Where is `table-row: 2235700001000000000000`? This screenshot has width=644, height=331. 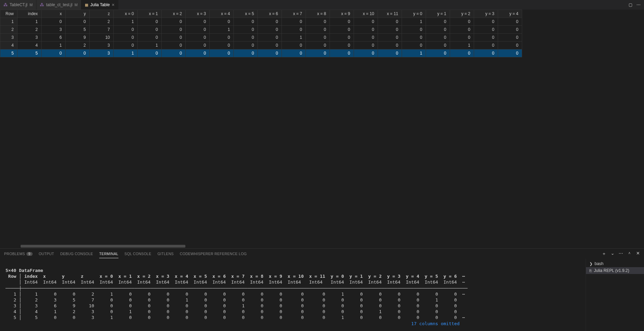
table-row: 2235700001000000000000 is located at coordinates (261, 30).